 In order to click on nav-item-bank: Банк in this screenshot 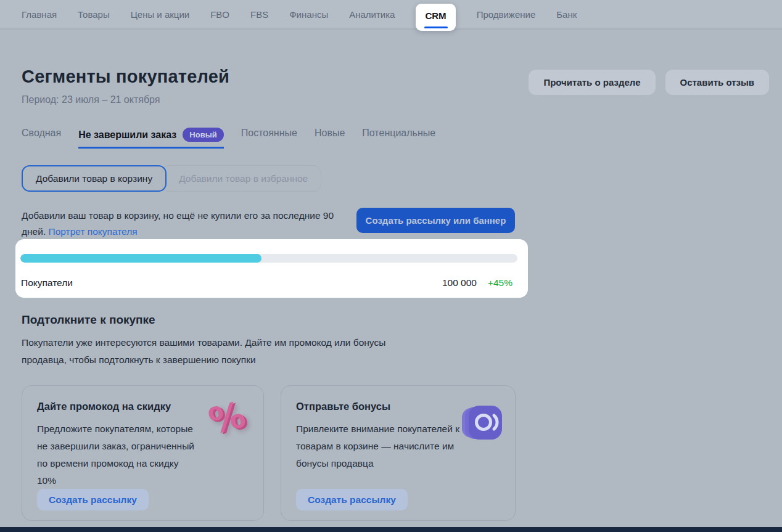, I will do `click(566, 15)`.